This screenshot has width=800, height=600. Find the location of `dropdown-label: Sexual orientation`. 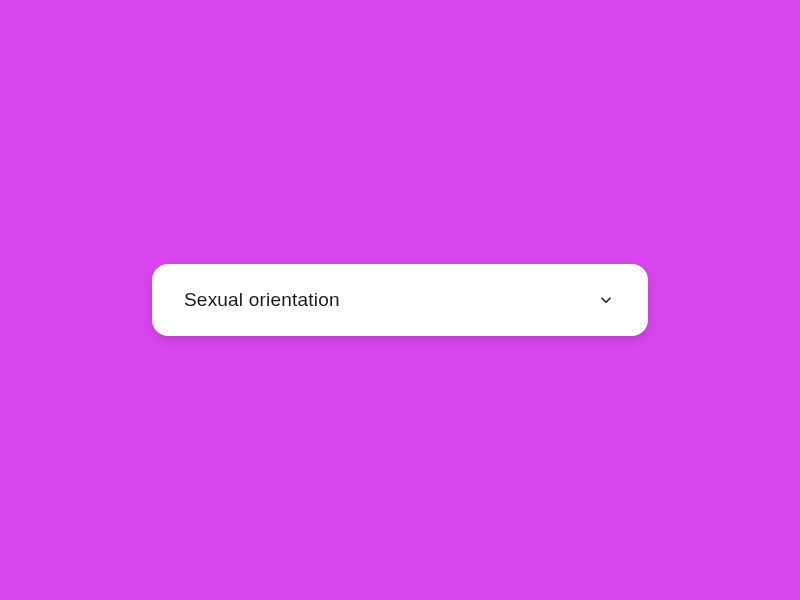

dropdown-label: Sexual orientation is located at coordinates (262, 300).